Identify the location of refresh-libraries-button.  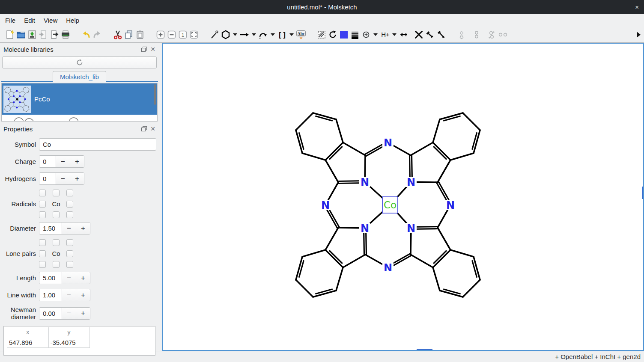
(80, 62).